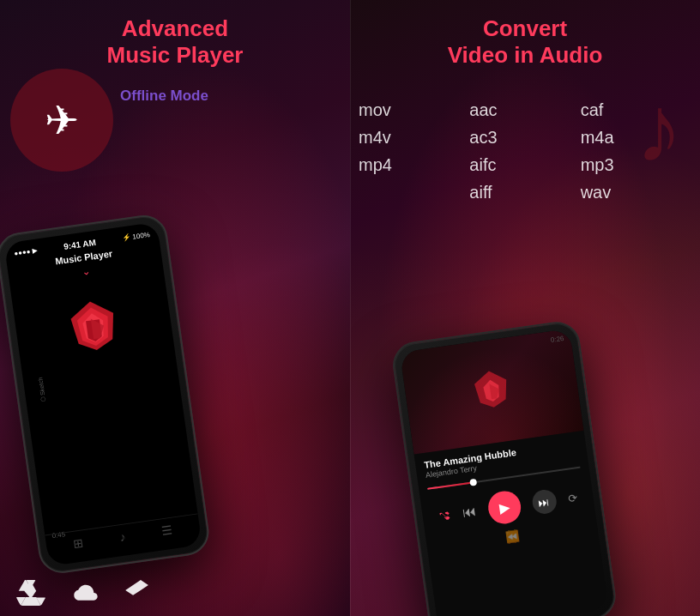 The height and width of the screenshot is (616, 700). What do you see at coordinates (175, 42) in the screenshot?
I see `left-header: Advanced Music Player` at bounding box center [175, 42].